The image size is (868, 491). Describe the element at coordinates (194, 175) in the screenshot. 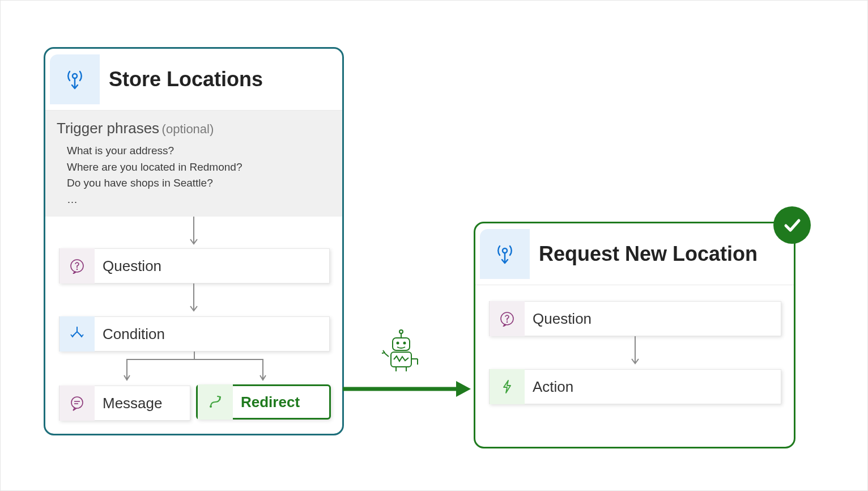

I see `trigger-phrase-list: What is your address? Where are you loca…` at that location.